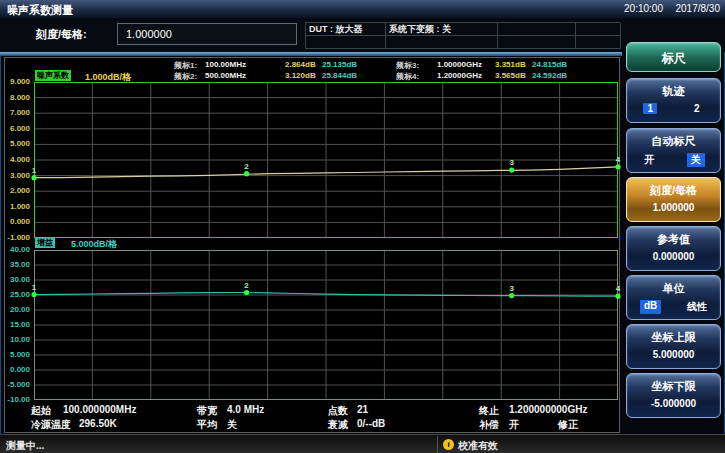 The image size is (725, 453). I want to click on marker3-freq: 1.00000GHz, so click(460, 64).